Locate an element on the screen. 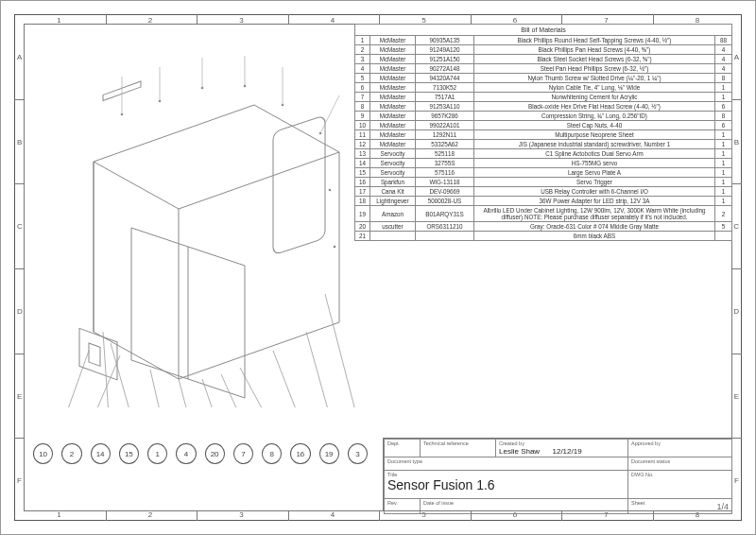  tb-doctype: Document type is located at coordinates (507, 464).